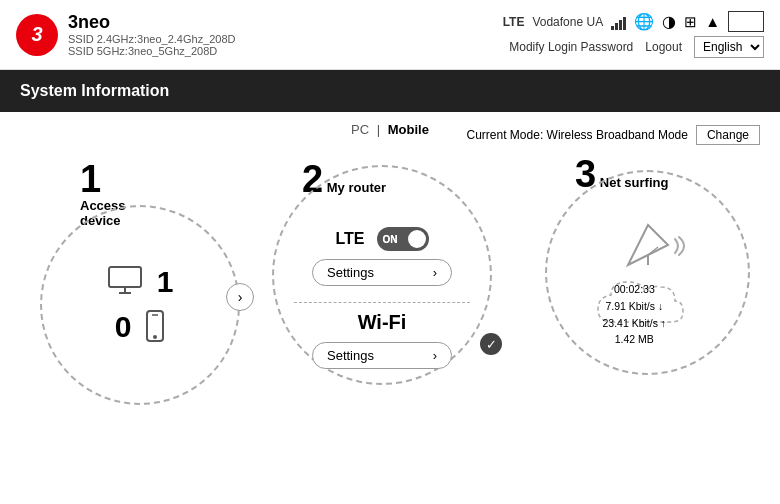 The image size is (780, 504). I want to click on status-bar: LTE Vodafone UA 🌐 ◑ ⊞ ▲, so click(634, 22).